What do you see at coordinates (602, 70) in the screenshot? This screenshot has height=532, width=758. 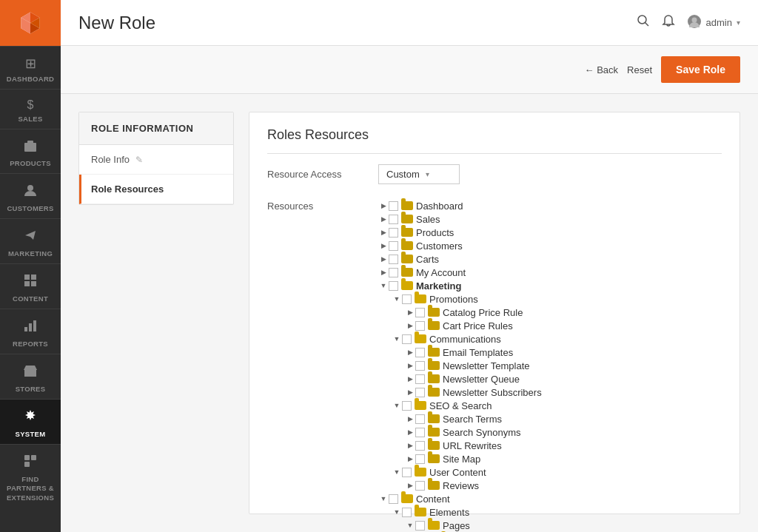 I see `back-button: ← Back` at bounding box center [602, 70].